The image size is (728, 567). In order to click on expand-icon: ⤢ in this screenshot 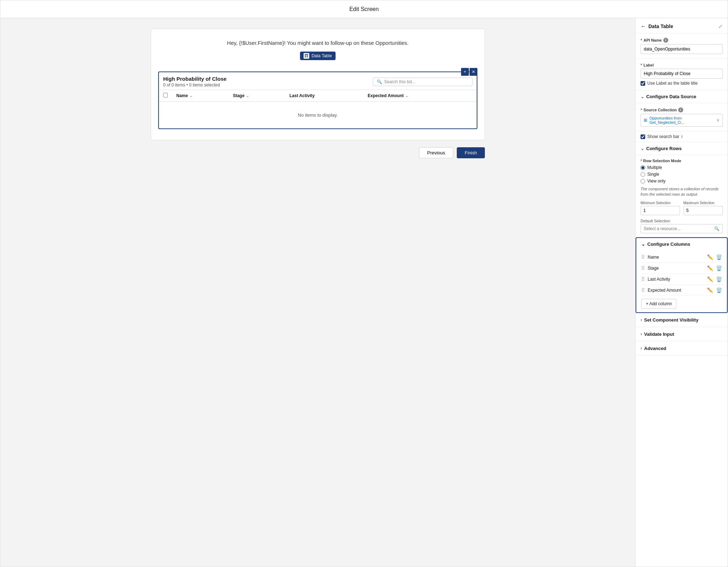, I will do `click(721, 26)`.